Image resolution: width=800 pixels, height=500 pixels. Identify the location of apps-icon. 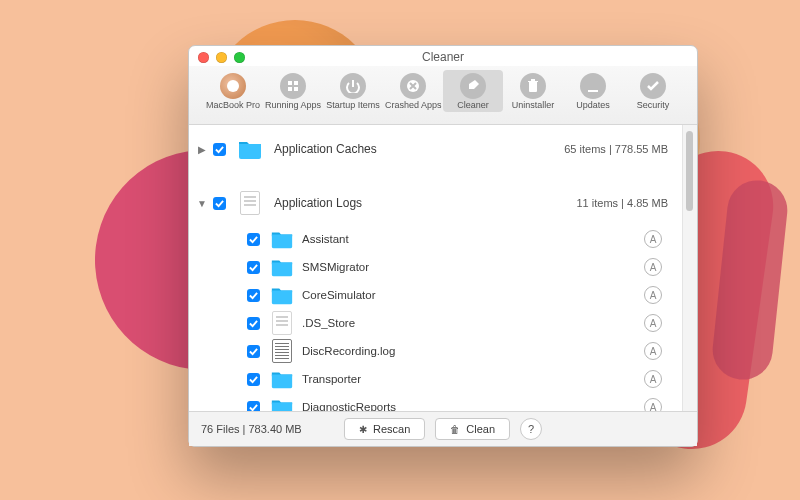
(293, 86).